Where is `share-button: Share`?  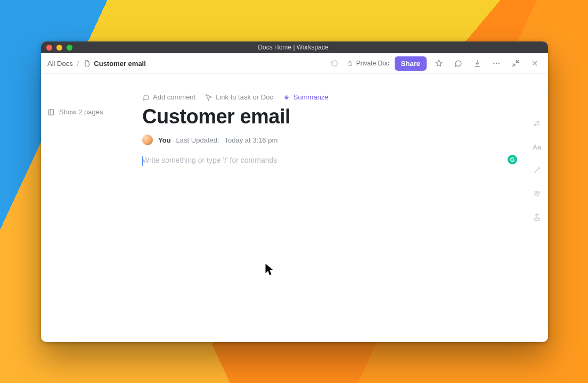
share-button: Share is located at coordinates (411, 64).